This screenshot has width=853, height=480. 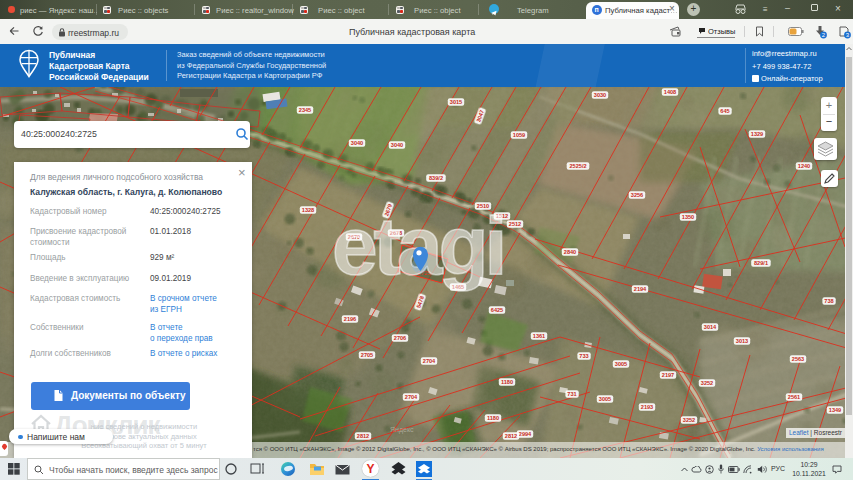 I want to click on svg-text: 2706, so click(x=400, y=338).